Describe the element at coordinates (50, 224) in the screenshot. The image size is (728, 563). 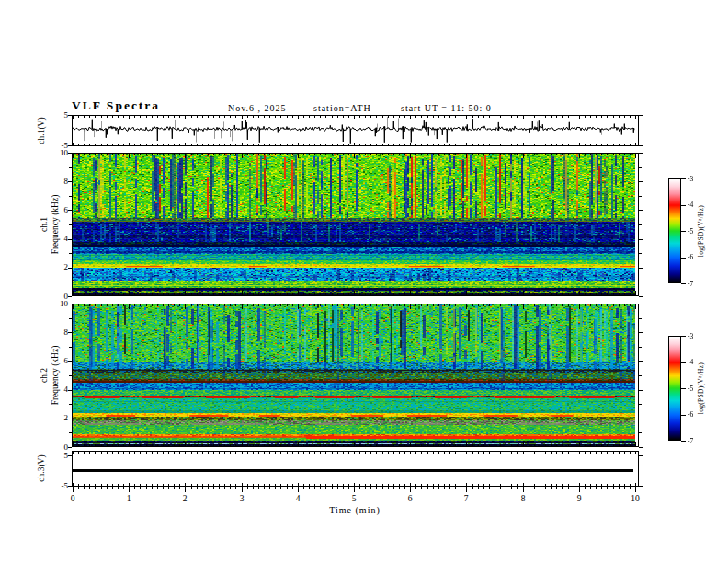
I see `ch1-spec-ylabel: ch.1 Frequency (kHz)` at that location.